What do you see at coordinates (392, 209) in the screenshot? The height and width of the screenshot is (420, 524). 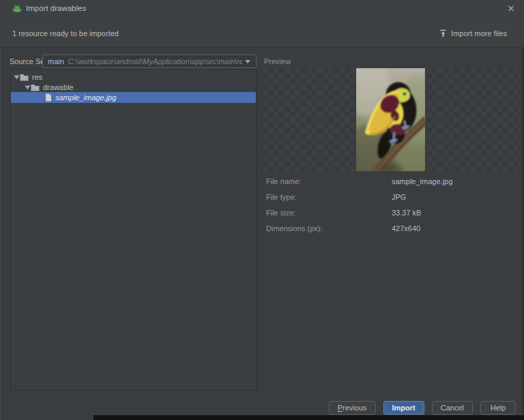 I see `file-details: File name: sample_image.jpg File type: J…` at bounding box center [392, 209].